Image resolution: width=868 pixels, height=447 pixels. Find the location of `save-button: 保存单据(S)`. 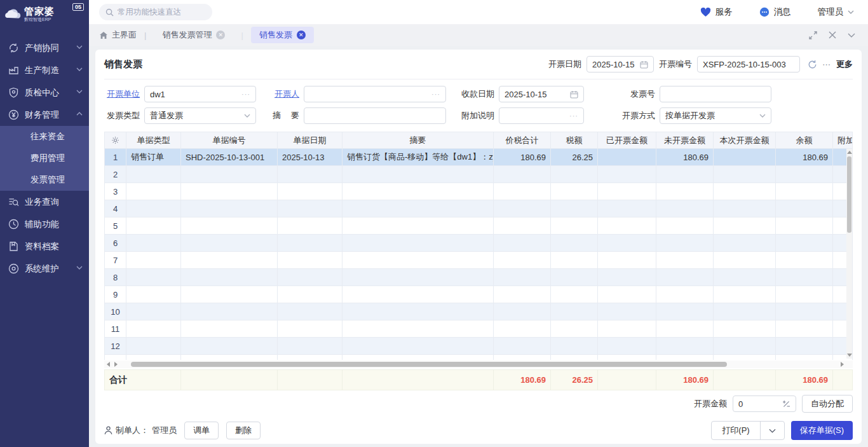

save-button: 保存单据(S) is located at coordinates (822, 430).